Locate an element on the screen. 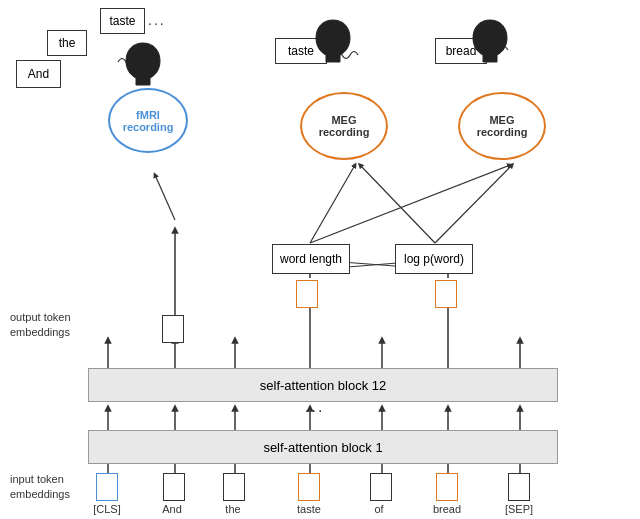  word-the-label: the is located at coordinates (68, 43).